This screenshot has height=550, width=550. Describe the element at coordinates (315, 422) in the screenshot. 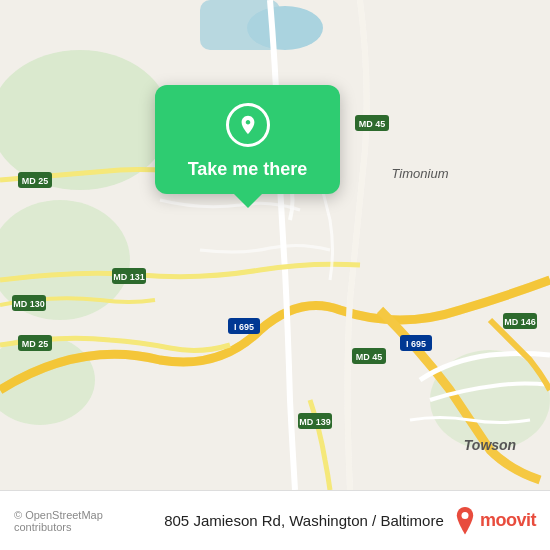

I see `svg-text: MD 139` at that location.